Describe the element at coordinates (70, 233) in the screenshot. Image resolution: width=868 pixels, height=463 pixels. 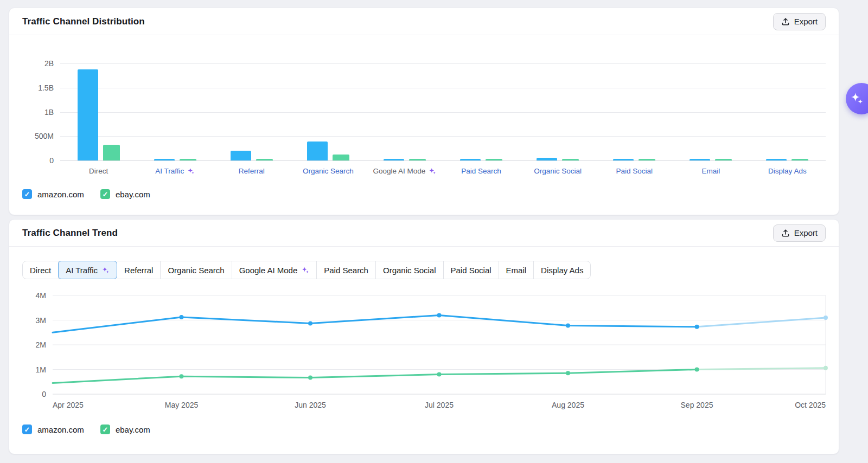
I see `trend-title: Traffic Channel Trend` at that location.